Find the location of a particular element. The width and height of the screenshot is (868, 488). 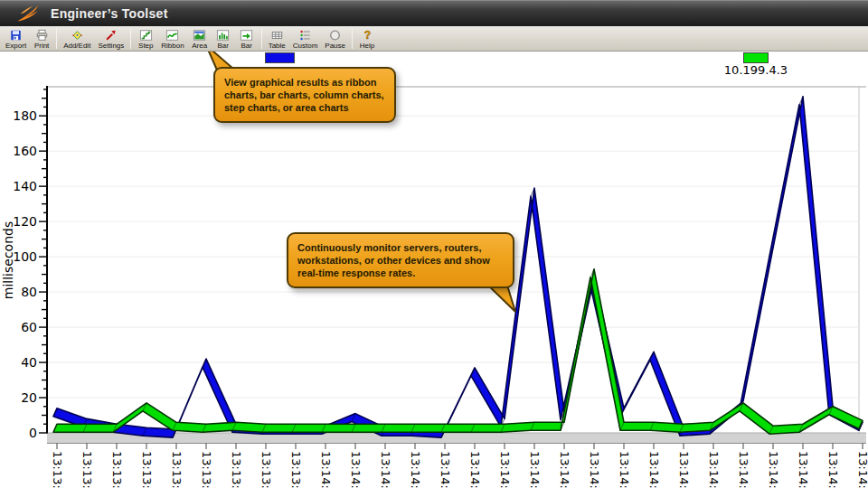

svg-text: 13:14:37 is located at coordinates (743, 470).